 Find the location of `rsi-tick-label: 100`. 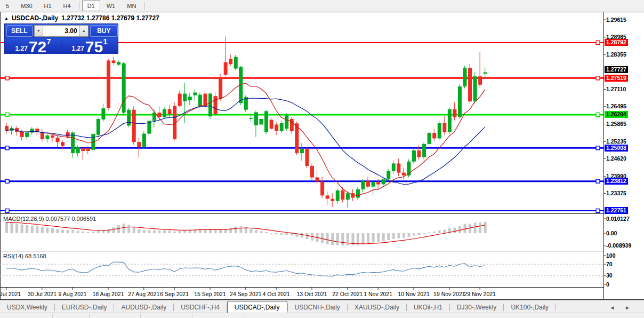

rsi-tick-label: 100 is located at coordinates (611, 256).